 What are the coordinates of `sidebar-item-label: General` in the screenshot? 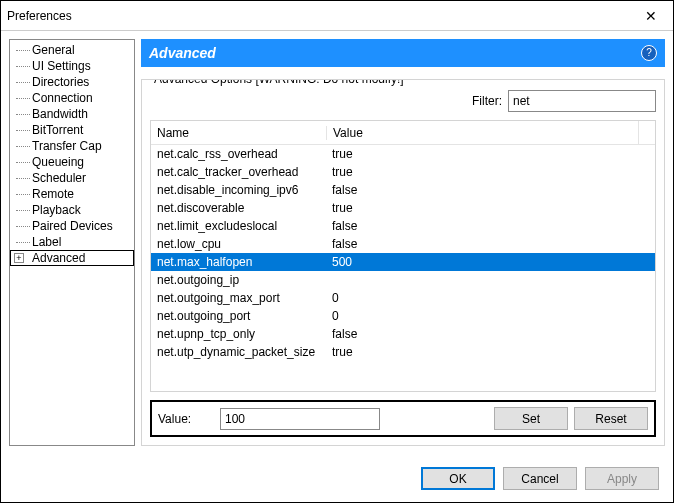 It's located at (54, 50).